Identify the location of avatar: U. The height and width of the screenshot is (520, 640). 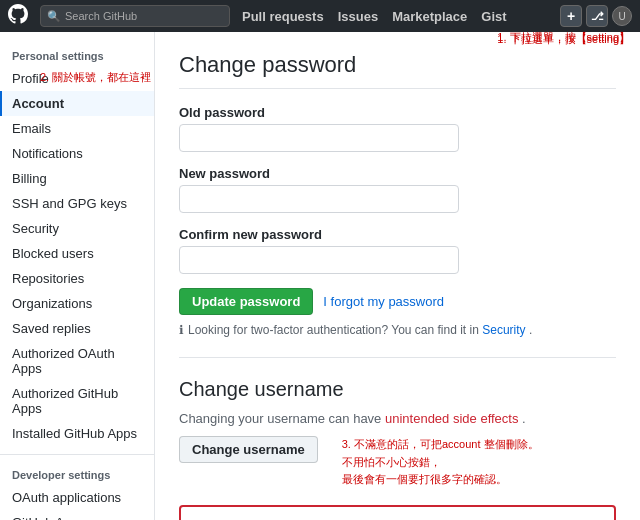
(622, 16).